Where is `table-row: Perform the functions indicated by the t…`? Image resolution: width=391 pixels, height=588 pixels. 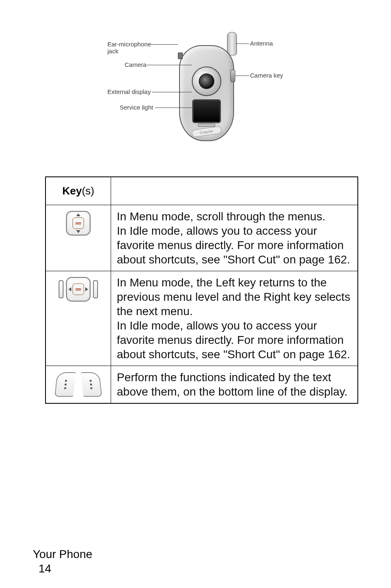 table-row: Perform the functions indicated by the t… is located at coordinates (202, 385).